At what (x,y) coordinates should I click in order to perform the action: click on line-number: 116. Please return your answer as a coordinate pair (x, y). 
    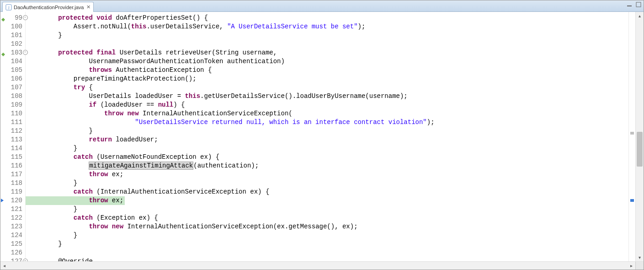
    Looking at the image, I should click on (13, 166).